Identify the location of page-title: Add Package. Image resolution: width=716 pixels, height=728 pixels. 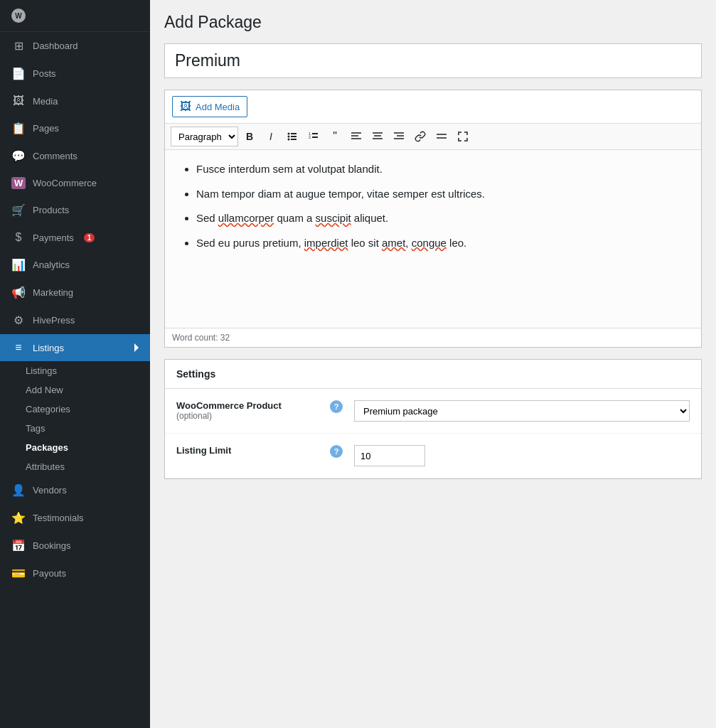
(433, 21).